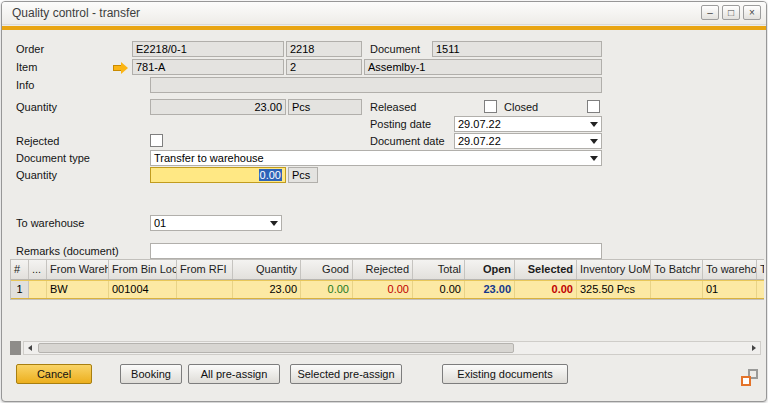 The height and width of the screenshot is (403, 768). What do you see at coordinates (53, 158) in the screenshot?
I see `document-type-label: Document type` at bounding box center [53, 158].